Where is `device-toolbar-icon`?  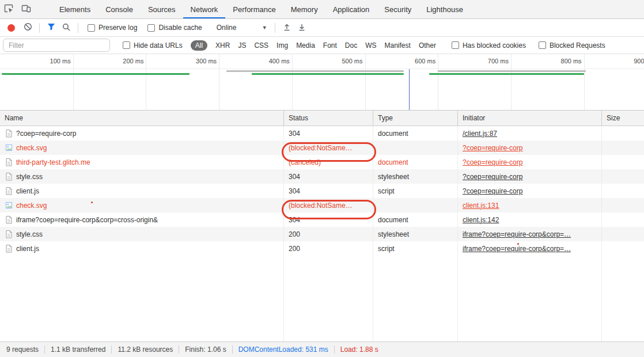 device-toolbar-icon is located at coordinates (26, 9).